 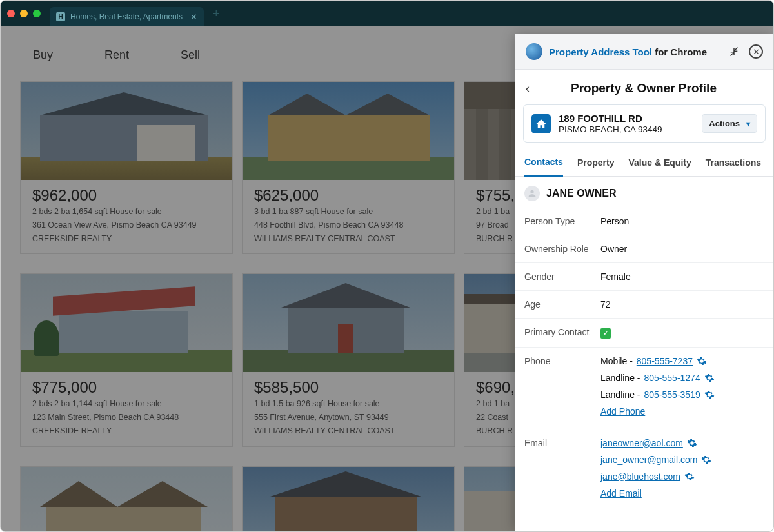 I want to click on listing-specs: 3 bd 1 ba 887 sqft House for sale, so click(x=348, y=212).